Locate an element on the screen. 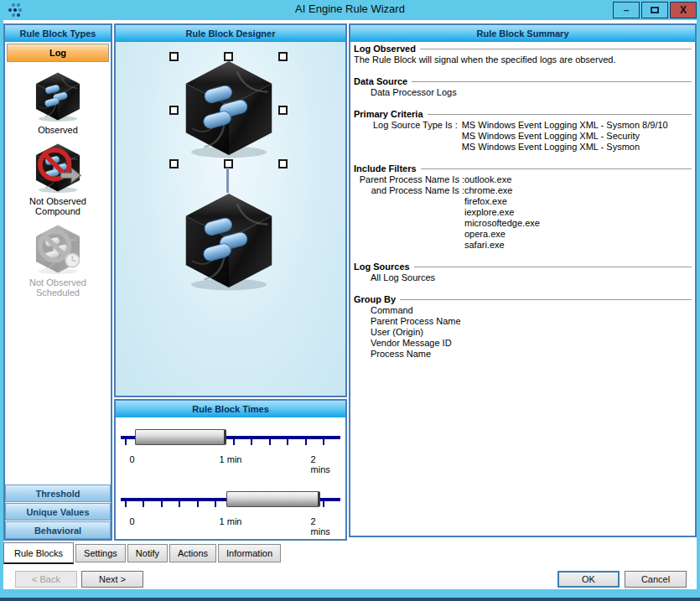  rule-block-times-panel: Rule Block Times 0 1 min 2 mins 0 1 min is located at coordinates (231, 469).